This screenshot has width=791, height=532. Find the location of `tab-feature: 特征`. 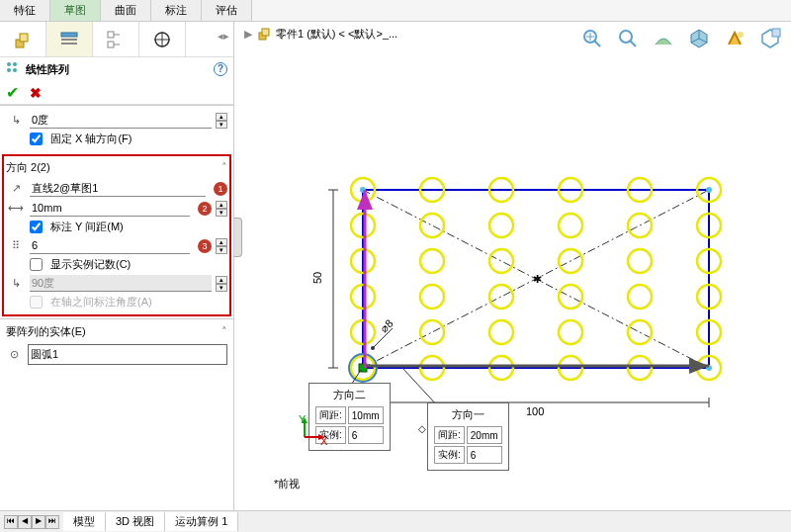

tab-feature: 特征 is located at coordinates (26, 10).